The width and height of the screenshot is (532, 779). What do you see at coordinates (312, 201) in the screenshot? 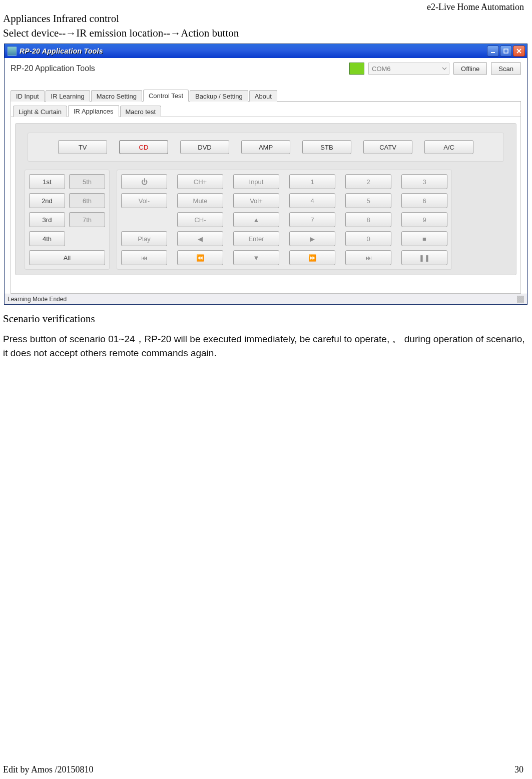
I see `btn-4: 4` at bounding box center [312, 201].